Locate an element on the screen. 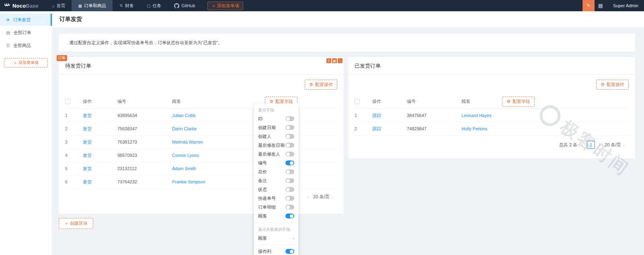  navbar-right: ✎ ▤ Super Admin is located at coordinates (613, 6).